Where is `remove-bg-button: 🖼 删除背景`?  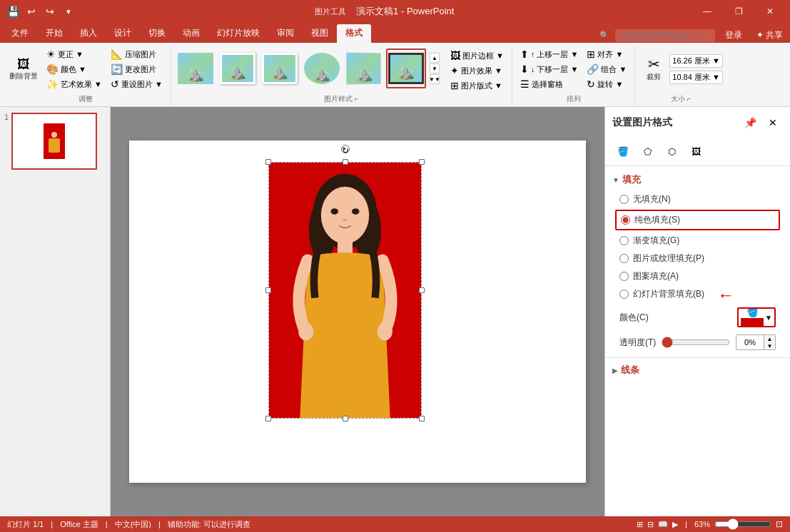 remove-bg-button: 🖼 删除背景 is located at coordinates (24, 69).